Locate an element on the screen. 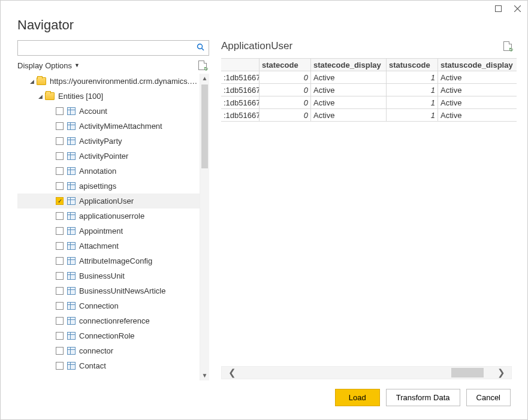  scroll-left-icon: ❮ is located at coordinates (232, 373).